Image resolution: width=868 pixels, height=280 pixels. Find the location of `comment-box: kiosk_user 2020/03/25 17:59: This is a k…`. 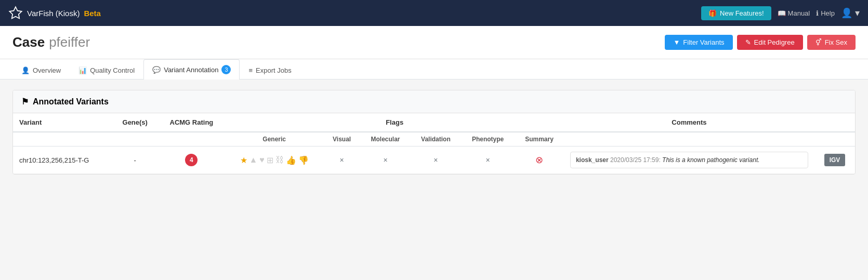

comment-box: kiosk_user 2020/03/25 17:59: This is a k… is located at coordinates (689, 160).